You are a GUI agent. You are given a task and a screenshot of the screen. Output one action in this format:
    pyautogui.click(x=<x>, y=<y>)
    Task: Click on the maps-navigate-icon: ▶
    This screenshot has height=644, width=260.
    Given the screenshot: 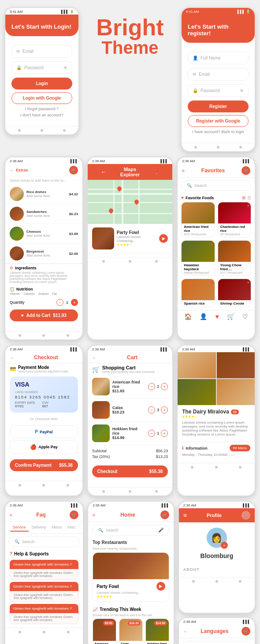 What is the action you would take?
    pyautogui.click(x=163, y=238)
    